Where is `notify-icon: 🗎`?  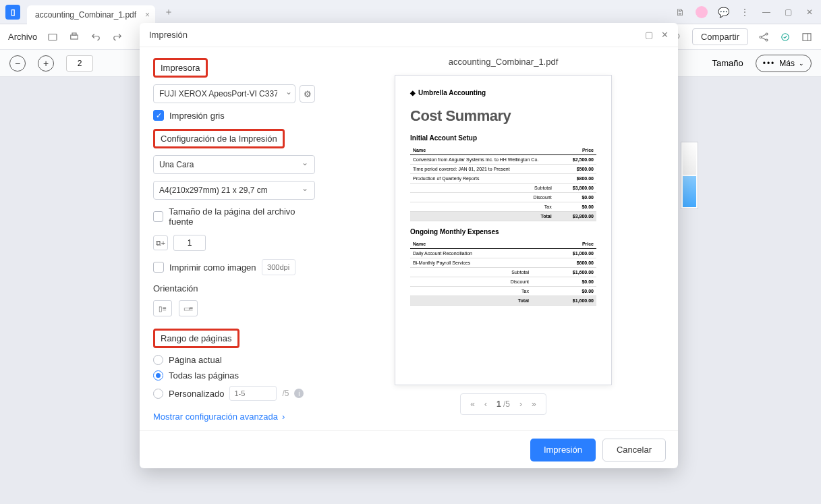
notify-icon: 🗎 is located at coordinates (680, 12).